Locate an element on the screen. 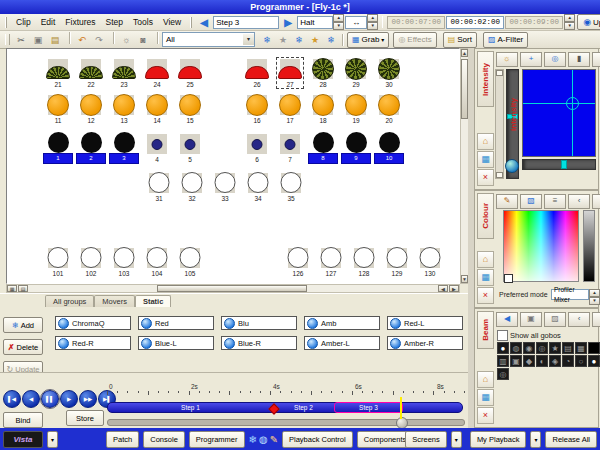 The image size is (600, 450). canvas-hscrollbar: ▦ ▤ ◀ ▶ is located at coordinates (233, 288).